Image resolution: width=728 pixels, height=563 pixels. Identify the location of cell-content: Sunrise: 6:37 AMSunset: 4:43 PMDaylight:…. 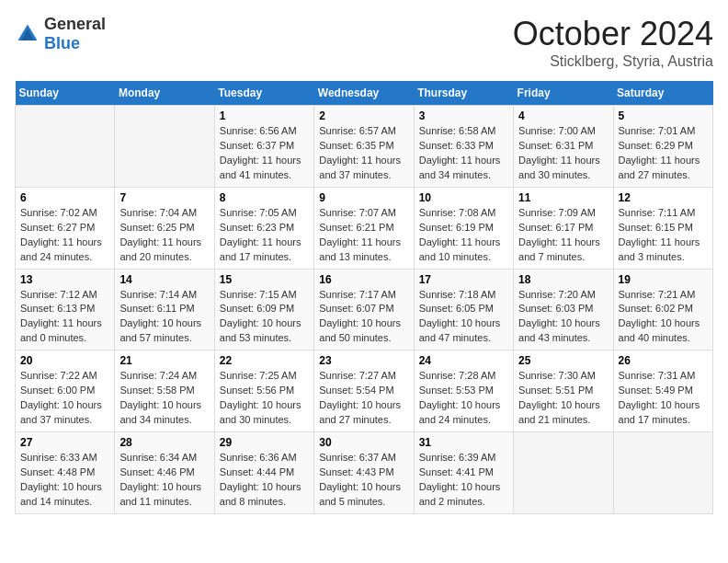
(364, 480).